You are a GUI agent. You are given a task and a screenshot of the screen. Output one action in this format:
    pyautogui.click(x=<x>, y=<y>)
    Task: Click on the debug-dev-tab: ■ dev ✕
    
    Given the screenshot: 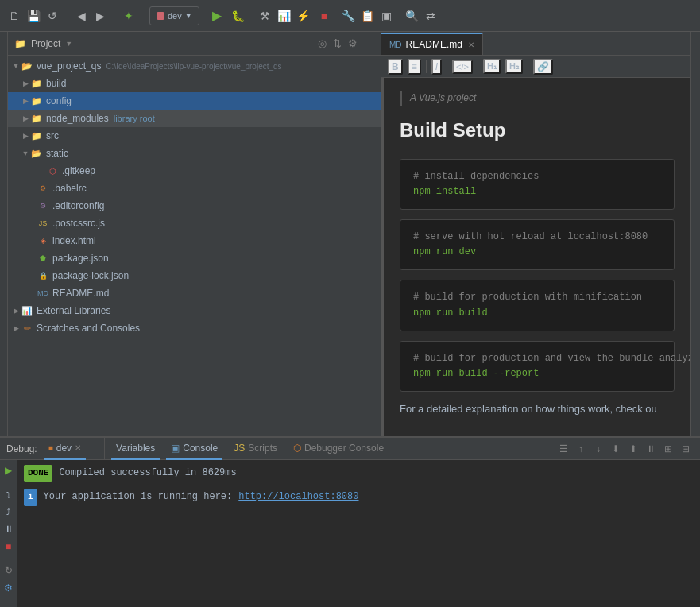 What is the action you would take?
    pyautogui.click(x=65, y=449)
    